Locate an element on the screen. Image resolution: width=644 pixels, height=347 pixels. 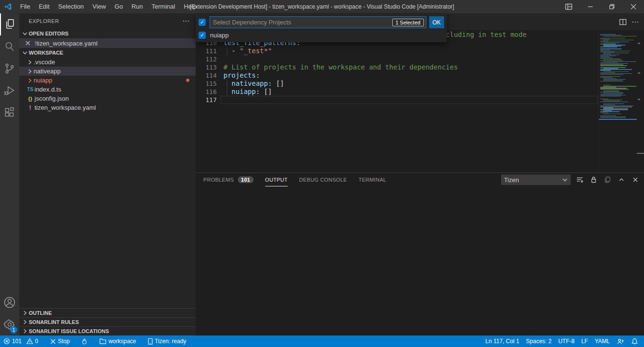
line-number: 116 is located at coordinates (206, 92).